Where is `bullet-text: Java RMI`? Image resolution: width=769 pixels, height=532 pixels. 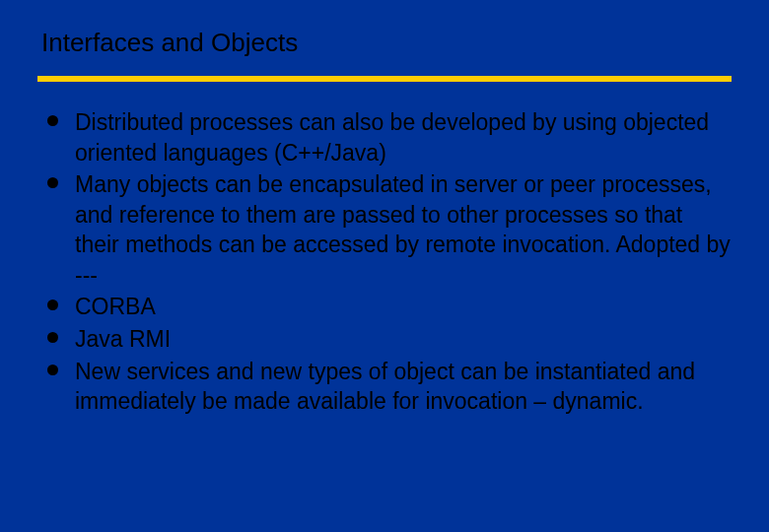
bullet-text: Java RMI is located at coordinates (122, 339).